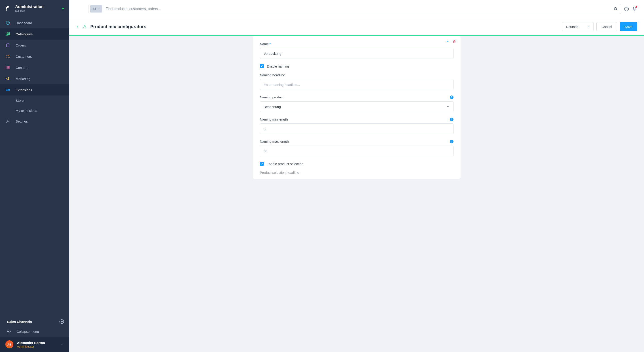  I want to click on notifications-button, so click(634, 9).